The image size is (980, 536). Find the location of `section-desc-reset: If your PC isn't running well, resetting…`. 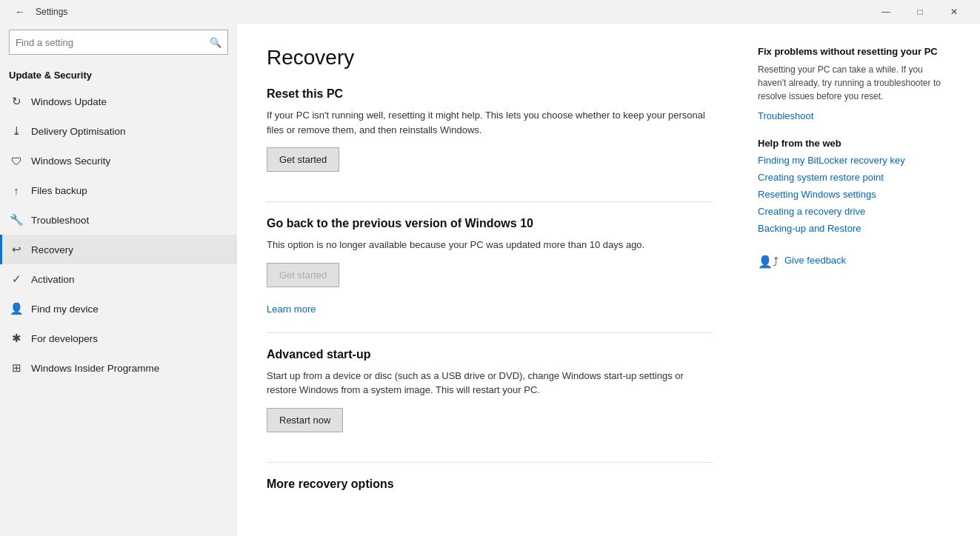

section-desc-reset: If your PC isn't running well, resetting… is located at coordinates (490, 123).